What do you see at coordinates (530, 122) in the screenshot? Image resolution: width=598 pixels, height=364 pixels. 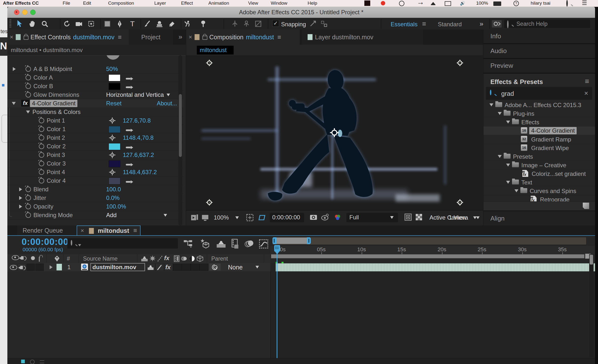 I see `tree-label: Effects` at bounding box center [530, 122].